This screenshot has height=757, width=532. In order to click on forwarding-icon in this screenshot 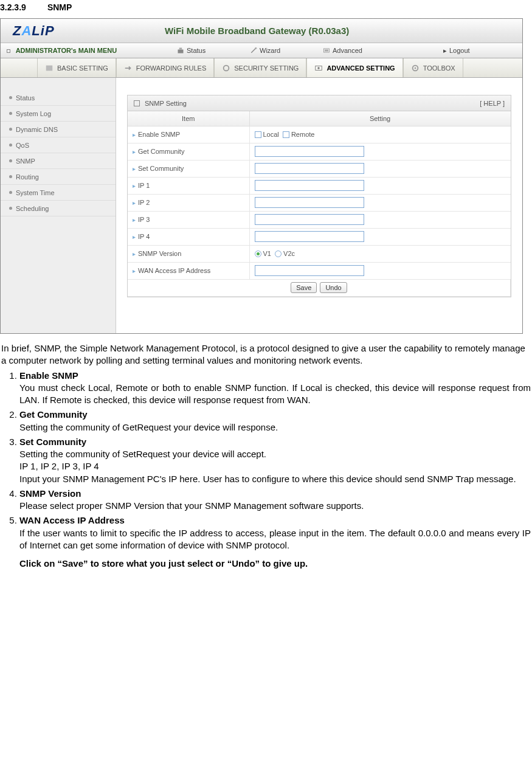, I will do `click(128, 68)`.